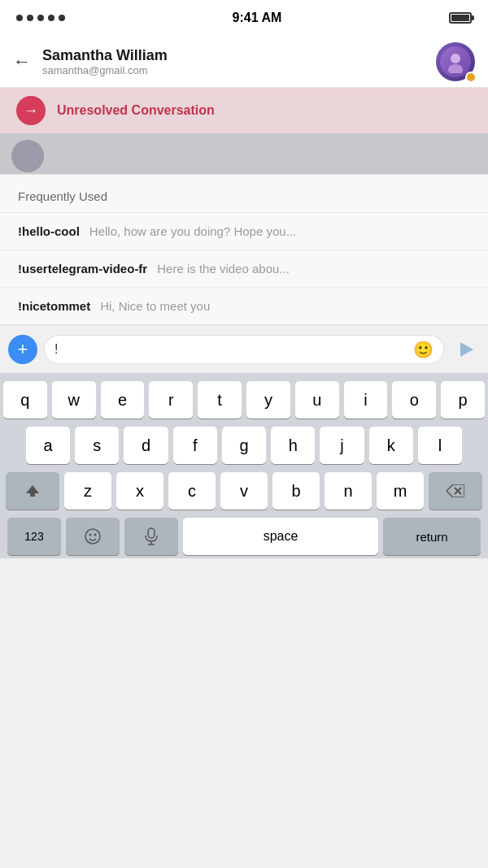 The height and width of the screenshot is (868, 488). Describe the element at coordinates (83, 268) in the screenshot. I see `suggestion-shortcut-2: !usertelegram-video-fr` at that location.